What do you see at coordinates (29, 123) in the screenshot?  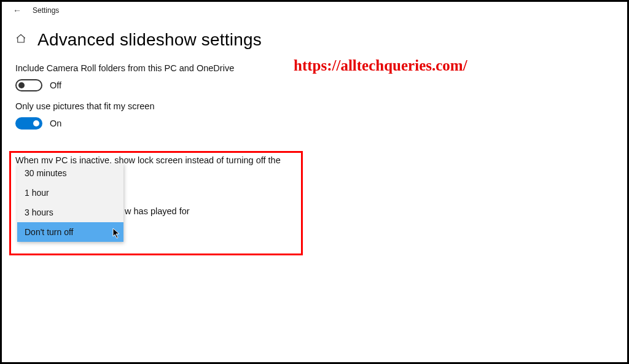 I see `fit-screen-toggle` at bounding box center [29, 123].